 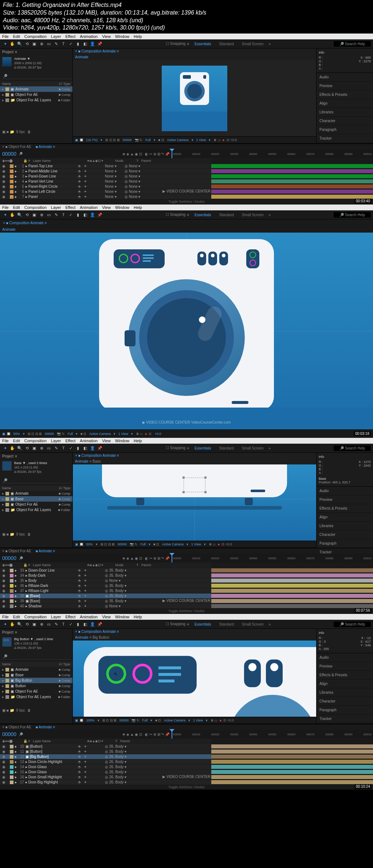 I want to click on rotate-tool-icon: ⟲, so click(x=27, y=44).